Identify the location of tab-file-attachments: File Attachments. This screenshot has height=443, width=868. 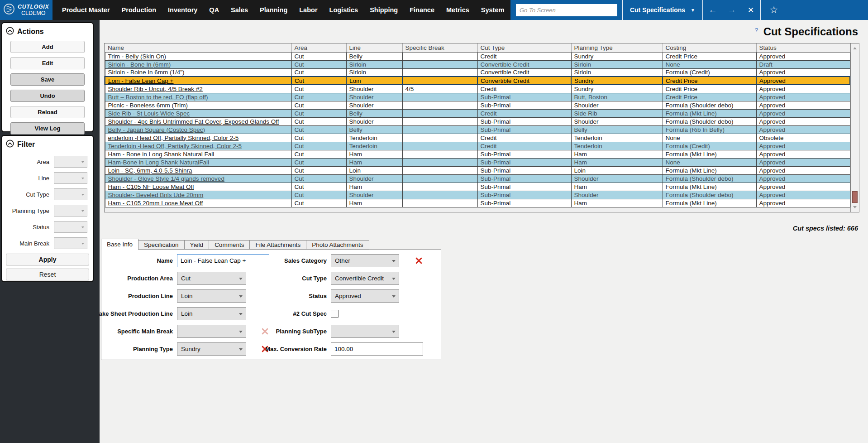
(278, 245).